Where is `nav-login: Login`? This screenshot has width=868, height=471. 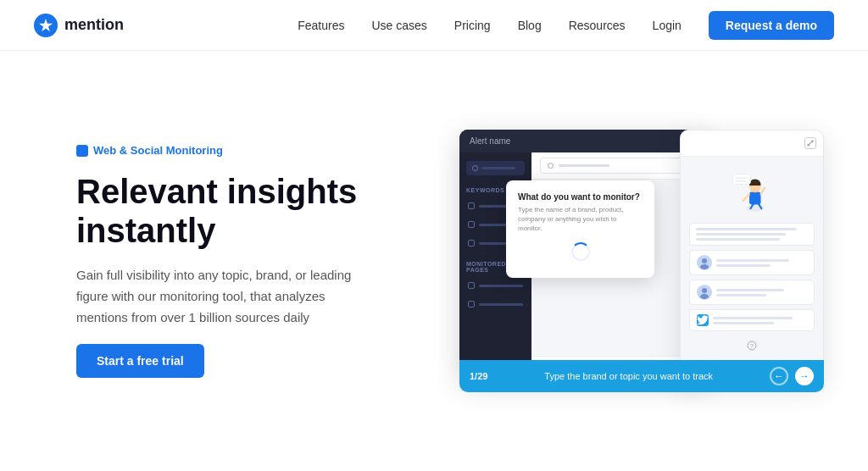 nav-login: Login is located at coordinates (667, 25).